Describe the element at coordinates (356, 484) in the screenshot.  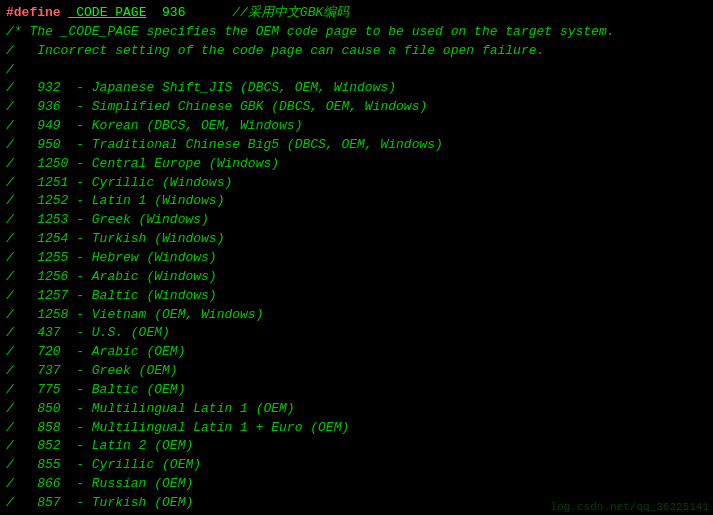
I see `code-line: / 866 - Russian (OEM)` at that location.